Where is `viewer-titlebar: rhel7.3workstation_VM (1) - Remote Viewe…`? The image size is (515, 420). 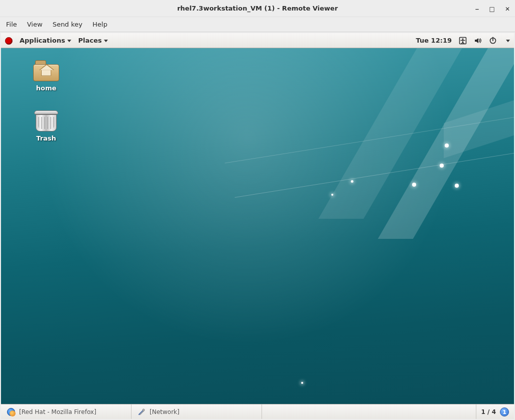
viewer-titlebar: rhel7.3workstation_VM (1) - Remote Viewe… is located at coordinates (258, 9).